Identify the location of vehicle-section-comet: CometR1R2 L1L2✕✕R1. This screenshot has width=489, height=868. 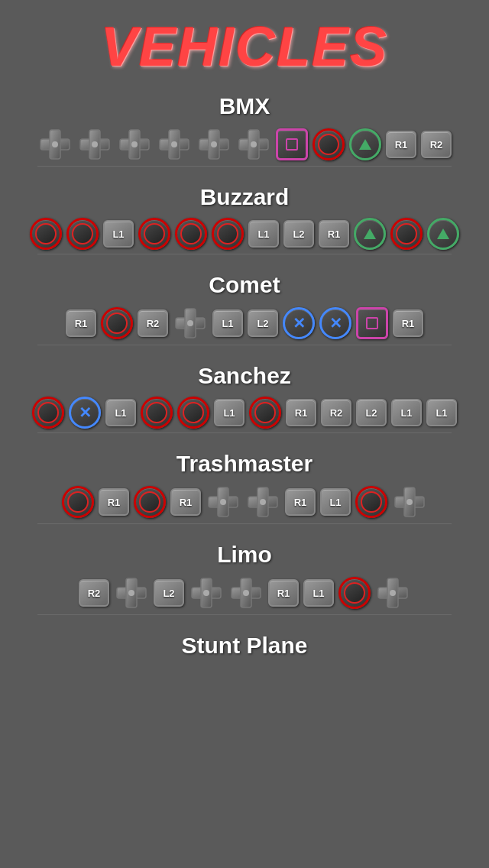
(244, 310).